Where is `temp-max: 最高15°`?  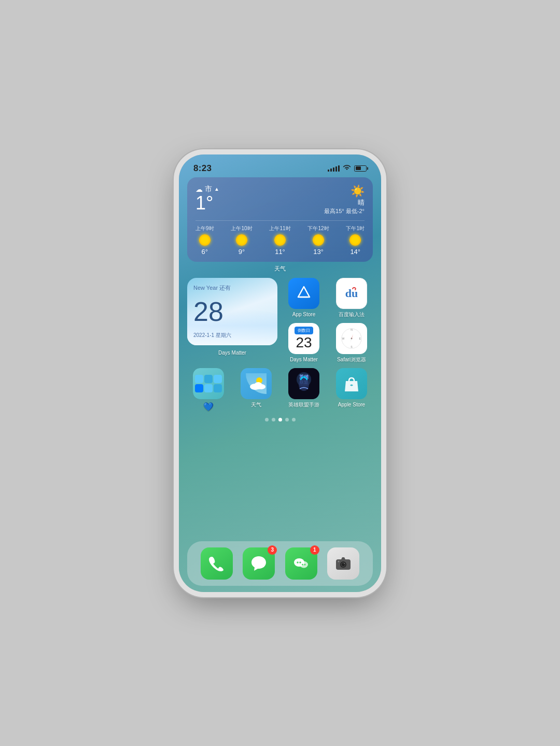 temp-max: 最高15° is located at coordinates (334, 211).